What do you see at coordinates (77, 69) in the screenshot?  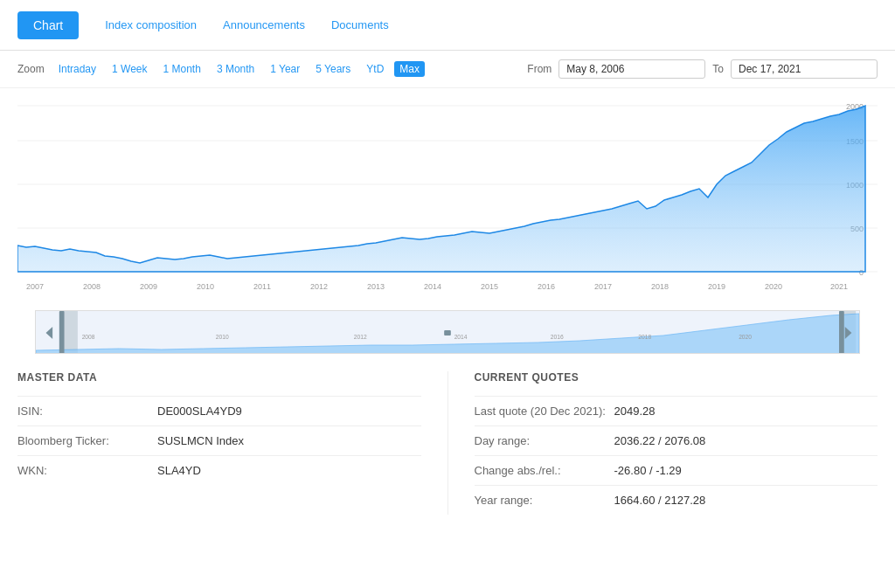 I see `zoom-intraday: Intraday` at bounding box center [77, 69].